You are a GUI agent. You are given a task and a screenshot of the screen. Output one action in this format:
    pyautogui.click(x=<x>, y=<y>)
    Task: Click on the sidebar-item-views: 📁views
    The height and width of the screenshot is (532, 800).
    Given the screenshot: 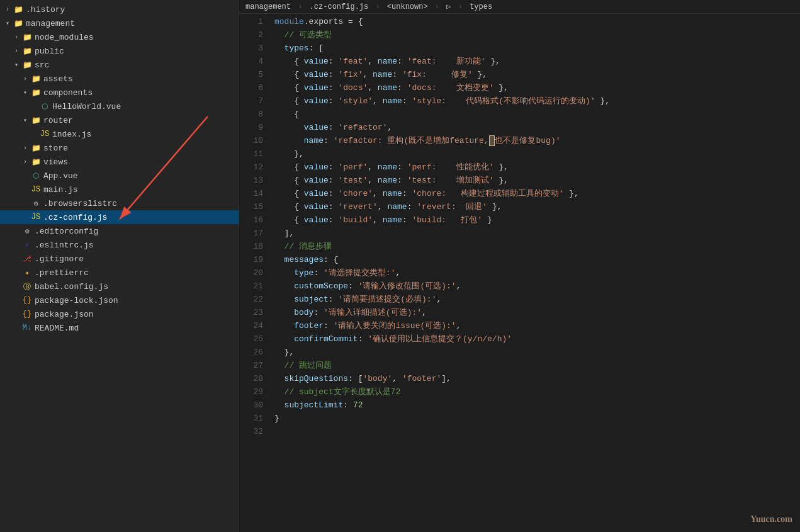 What is the action you would take?
    pyautogui.click(x=120, y=162)
    